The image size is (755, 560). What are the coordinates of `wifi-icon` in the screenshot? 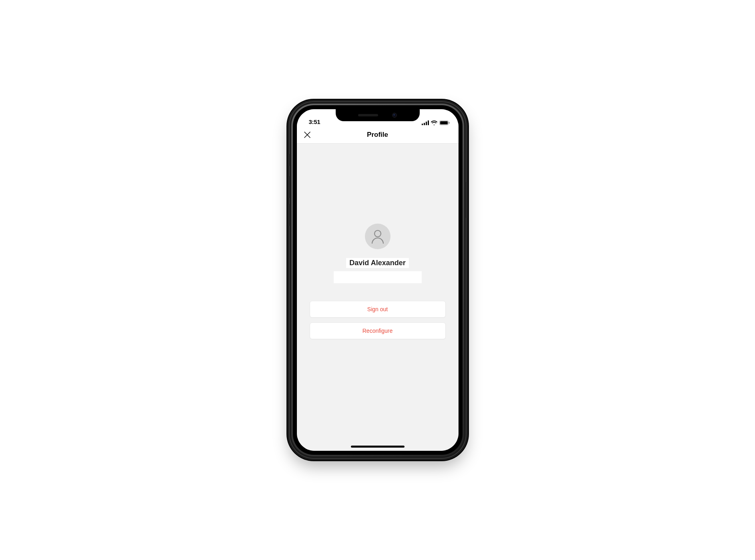 It's located at (434, 123).